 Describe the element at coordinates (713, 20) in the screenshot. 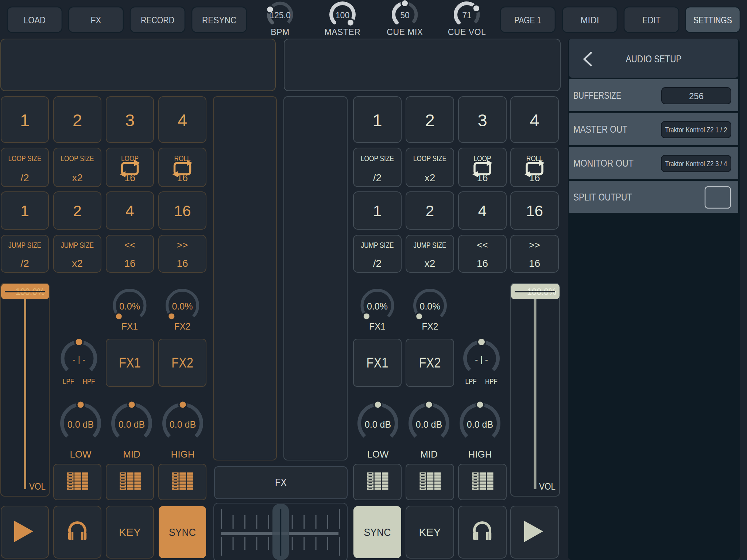

I see `svg-text: SETTINGS` at that location.